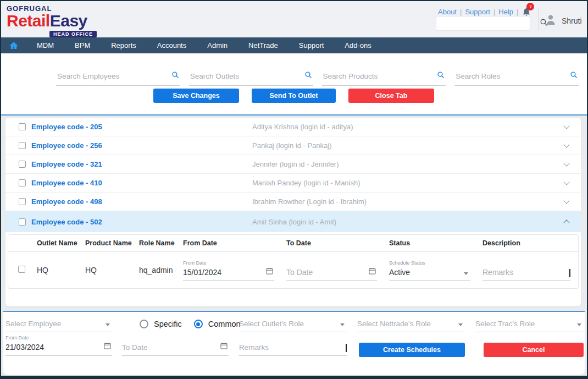 The width and height of the screenshot is (588, 379). Describe the element at coordinates (293, 202) in the screenshot. I see `employee-row: Employee code - 498 Ibrahim Rowther (Log…` at that location.